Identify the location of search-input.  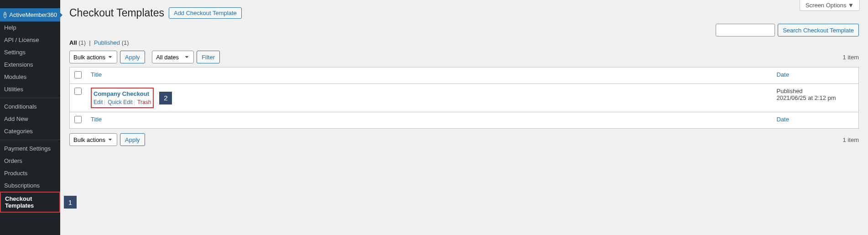
(745, 30).